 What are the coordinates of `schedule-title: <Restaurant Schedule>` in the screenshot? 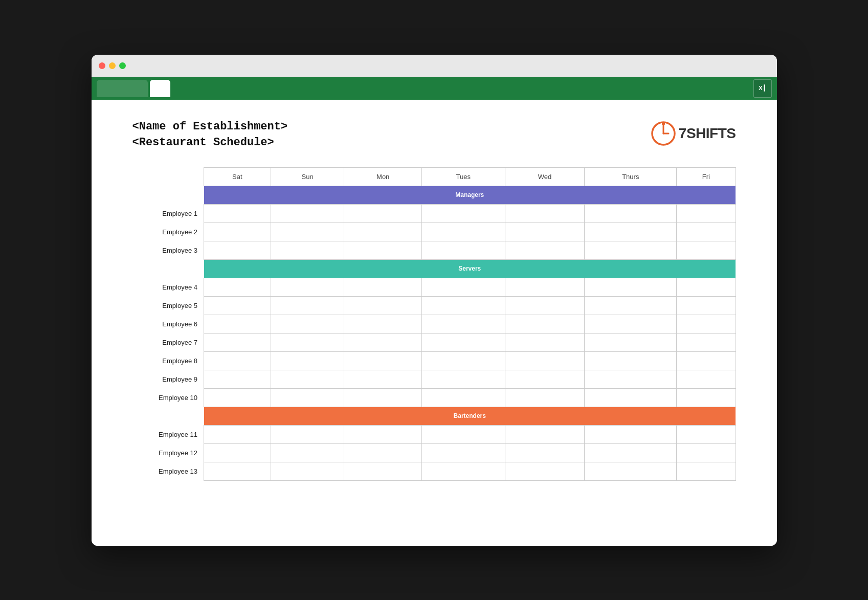 It's located at (210, 142).